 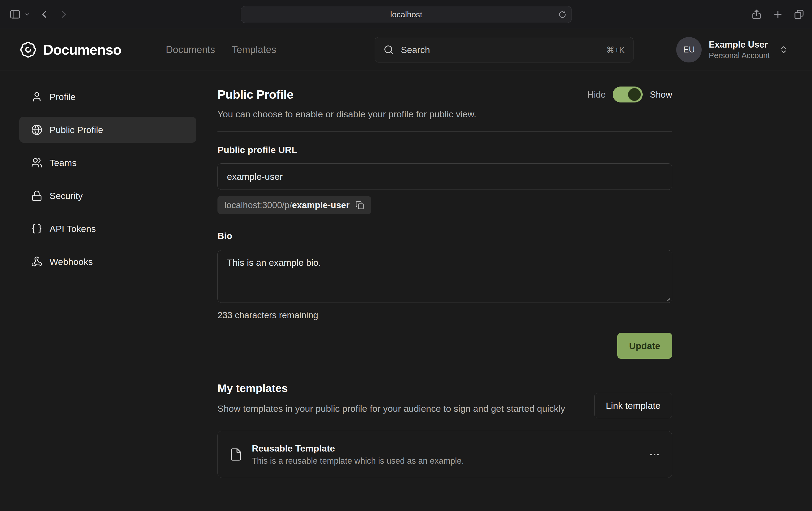 I want to click on sidebar-item-label: Public Profile, so click(x=76, y=130).